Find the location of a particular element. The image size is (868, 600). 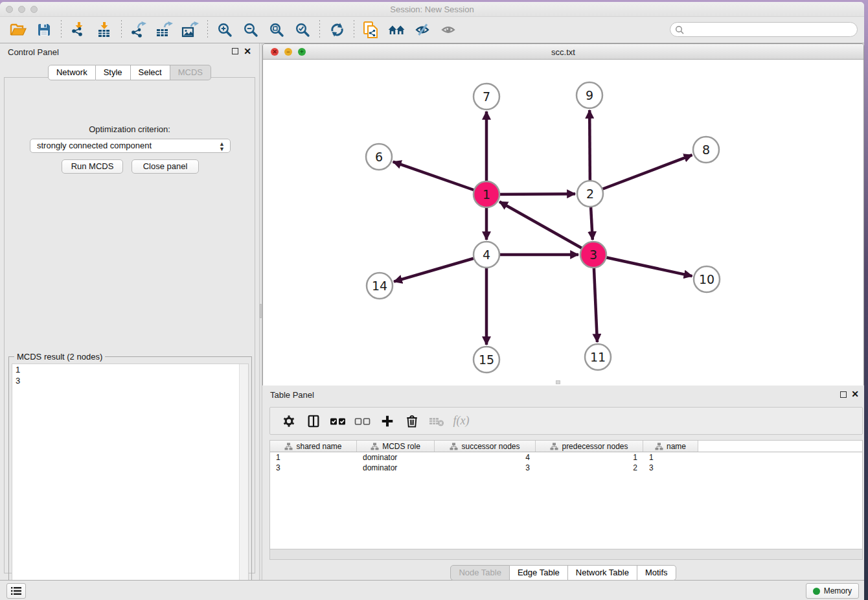

show-columns-icon is located at coordinates (314, 421).